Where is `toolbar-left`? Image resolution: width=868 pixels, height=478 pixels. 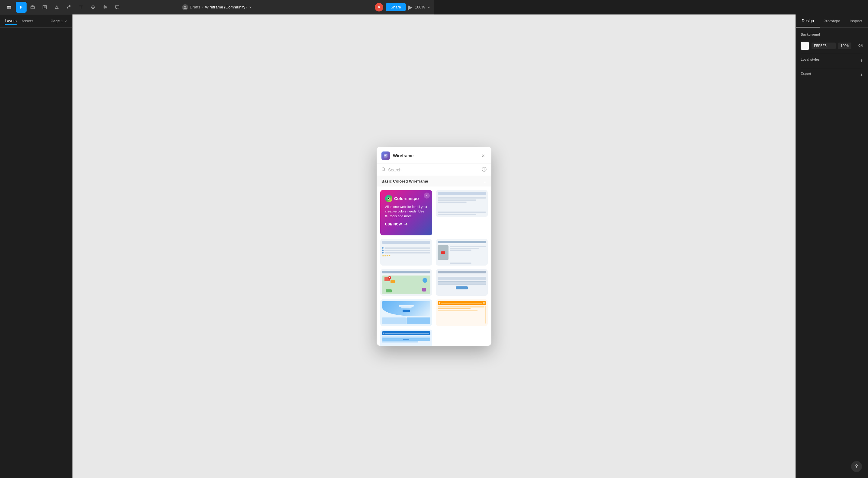
toolbar-left is located at coordinates (63, 7).